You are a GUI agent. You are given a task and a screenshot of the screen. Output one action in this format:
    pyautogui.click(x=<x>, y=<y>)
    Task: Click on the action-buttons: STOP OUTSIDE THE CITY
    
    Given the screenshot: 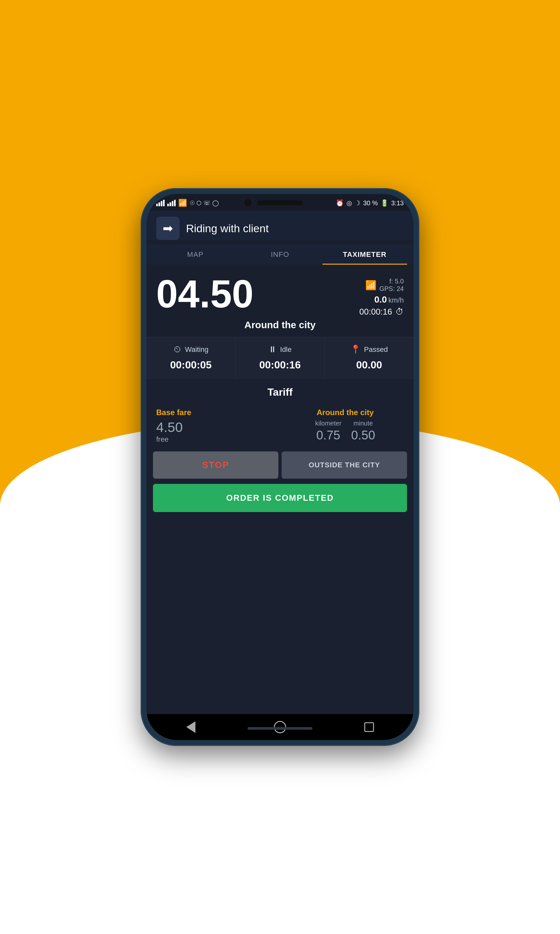 What is the action you would take?
    pyautogui.click(x=280, y=465)
    